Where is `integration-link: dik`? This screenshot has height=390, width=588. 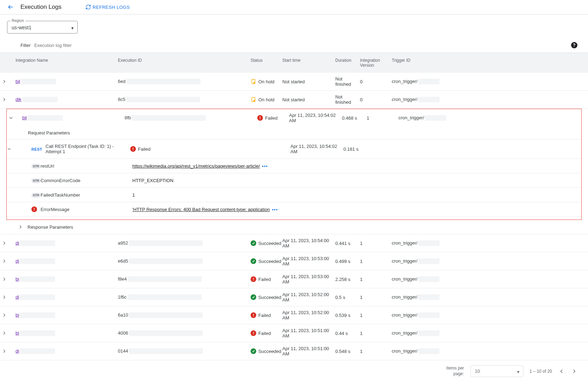
integration-link: dik is located at coordinates (18, 100).